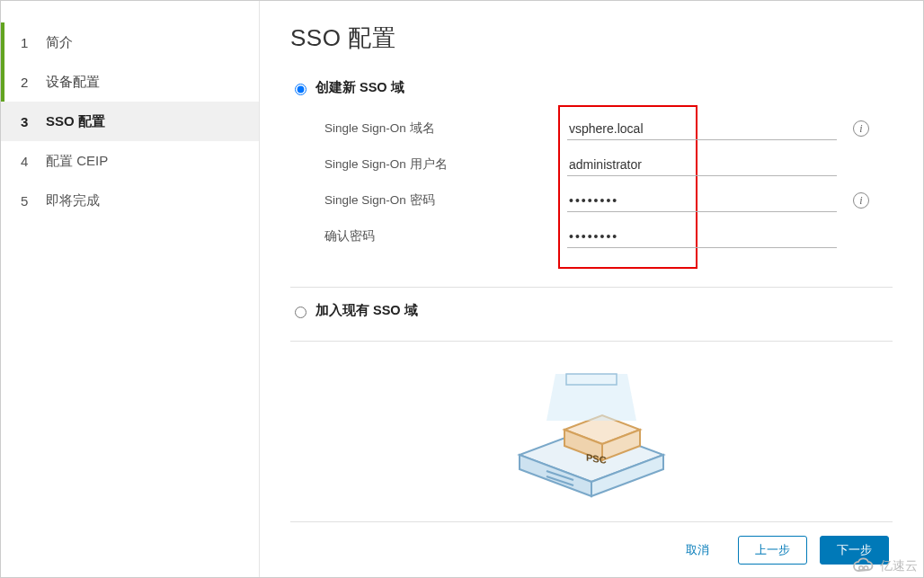 The width and height of the screenshot is (924, 578). I want to click on step-number: 1, so click(33, 43).